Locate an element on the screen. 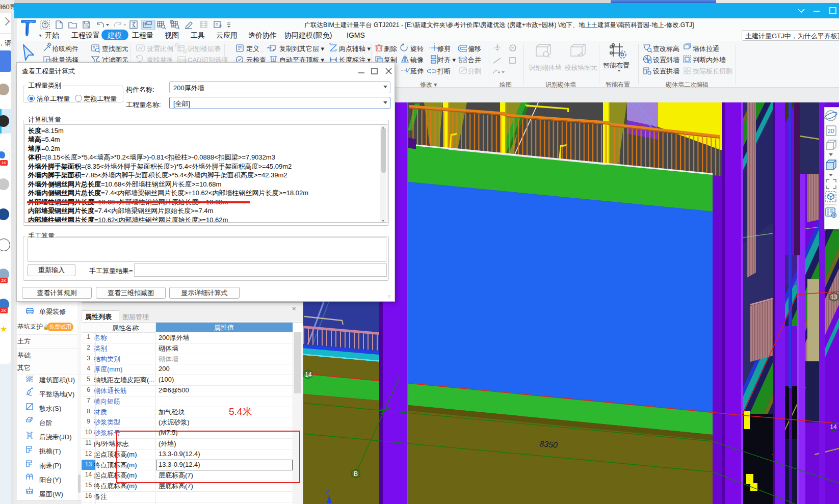 Image resolution: width=839 pixels, height=504 pixels. svg-text: Z is located at coordinates (327, 492).